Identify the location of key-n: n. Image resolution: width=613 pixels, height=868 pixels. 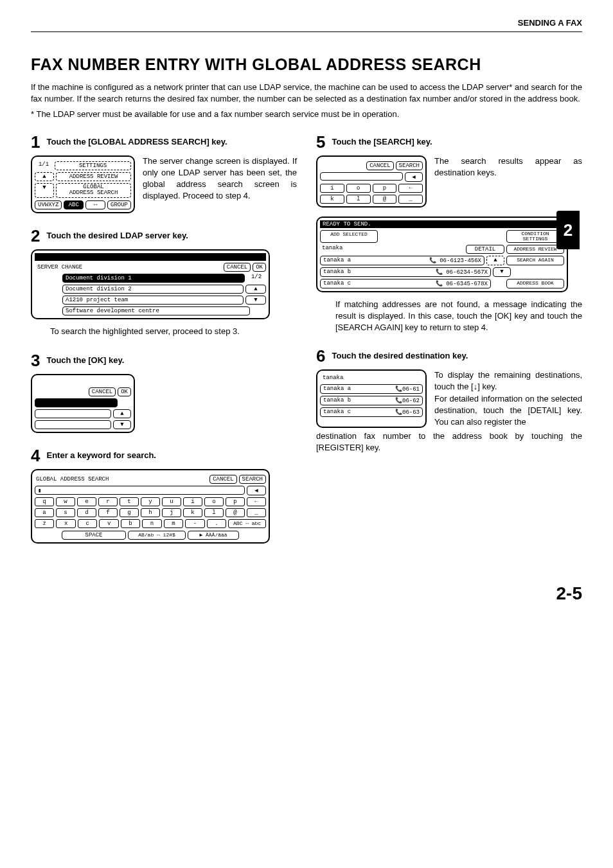
(152, 524).